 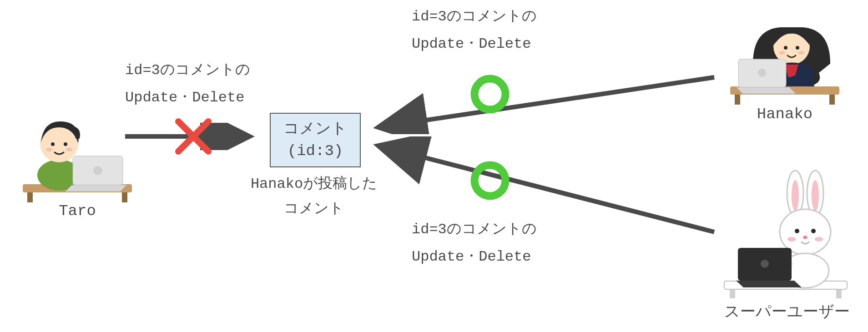 What do you see at coordinates (77, 152) in the screenshot?
I see `actor-taro` at bounding box center [77, 152].